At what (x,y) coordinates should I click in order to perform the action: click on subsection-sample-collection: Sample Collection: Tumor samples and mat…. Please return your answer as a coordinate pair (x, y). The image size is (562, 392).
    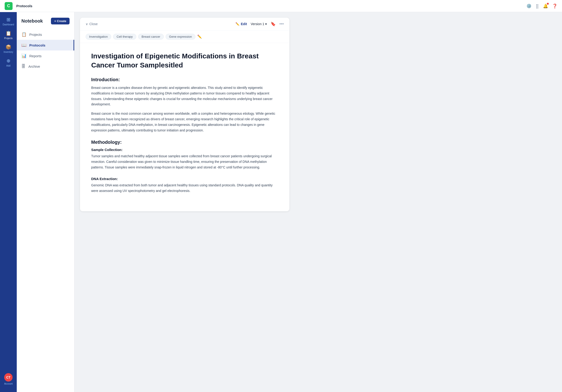
    Looking at the image, I should click on (185, 159).